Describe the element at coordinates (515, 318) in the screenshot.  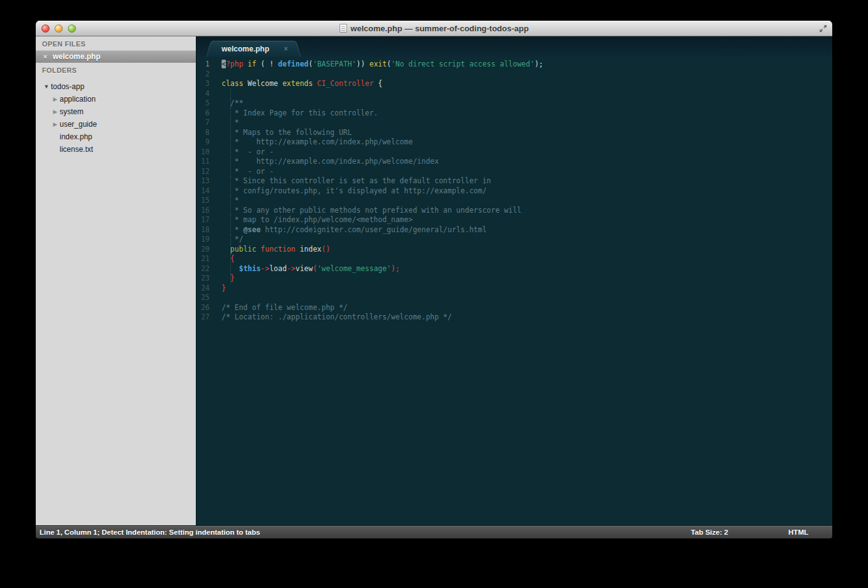
I see `code-line: 27/* Location: ./application/controllers…` at that location.